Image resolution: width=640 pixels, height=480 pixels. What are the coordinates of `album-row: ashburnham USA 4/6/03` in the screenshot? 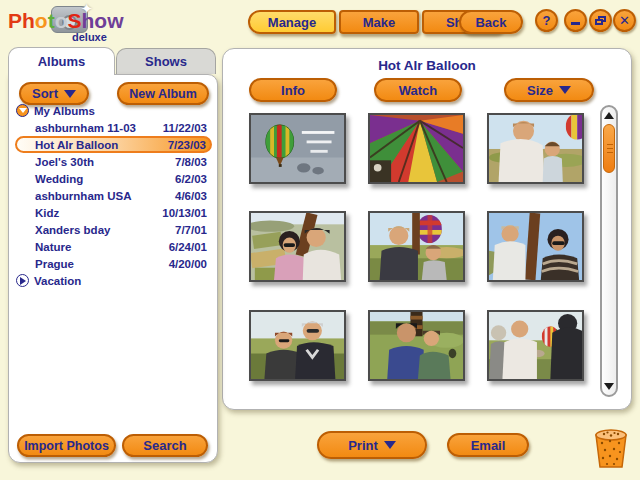 It's located at (114, 196).